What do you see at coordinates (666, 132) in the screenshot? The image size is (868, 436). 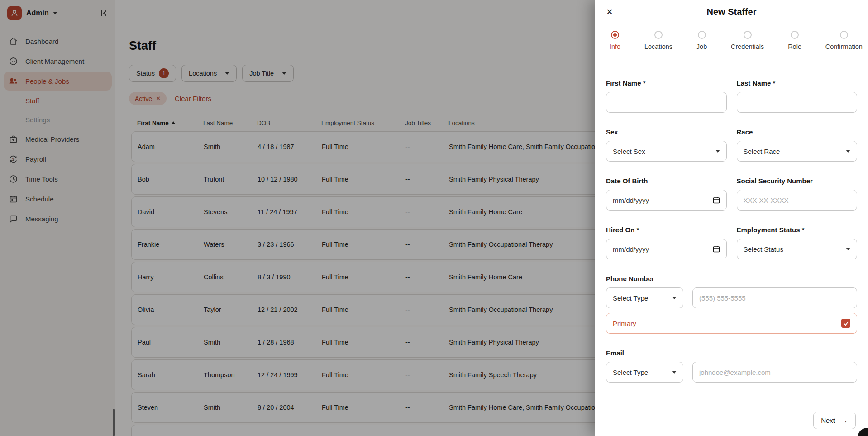 I see `sex-label: Sex` at bounding box center [666, 132].